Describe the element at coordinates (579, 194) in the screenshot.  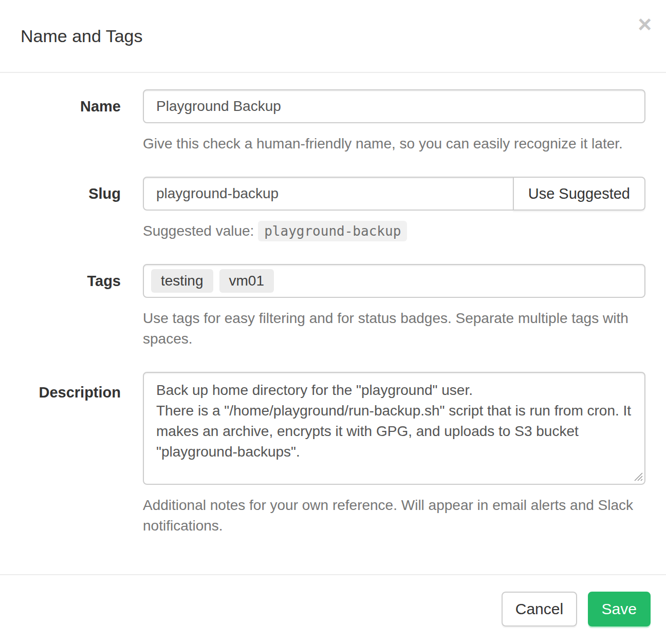
I see `use-suggested-button: Use Suggested` at that location.